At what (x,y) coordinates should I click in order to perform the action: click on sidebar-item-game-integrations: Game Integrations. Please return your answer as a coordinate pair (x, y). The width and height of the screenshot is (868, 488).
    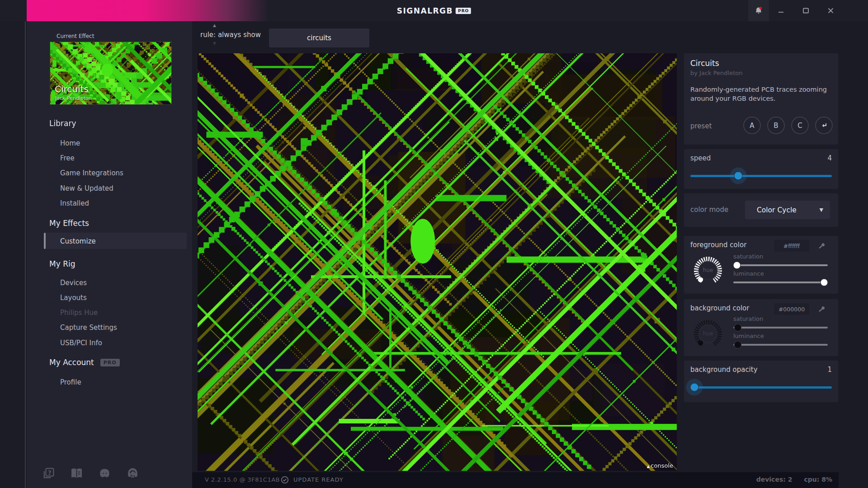
    Looking at the image, I should click on (92, 173).